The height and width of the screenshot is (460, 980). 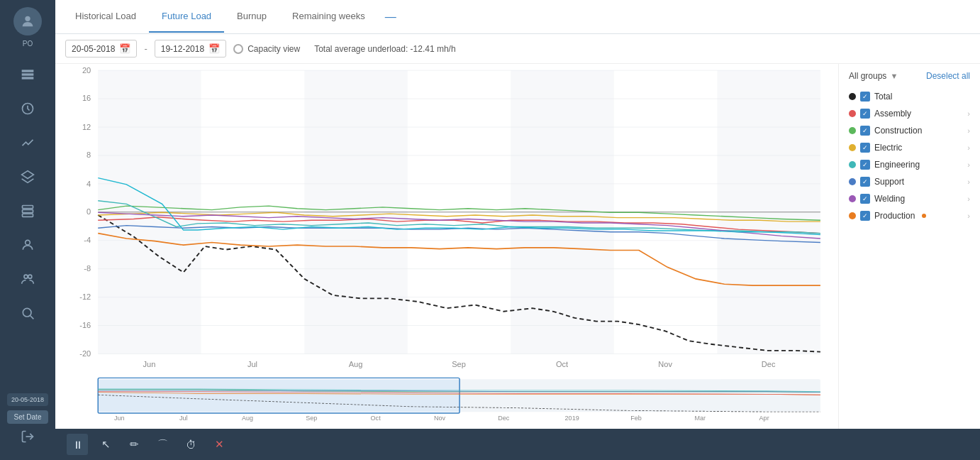 I want to click on capacity-radio, so click(x=238, y=49).